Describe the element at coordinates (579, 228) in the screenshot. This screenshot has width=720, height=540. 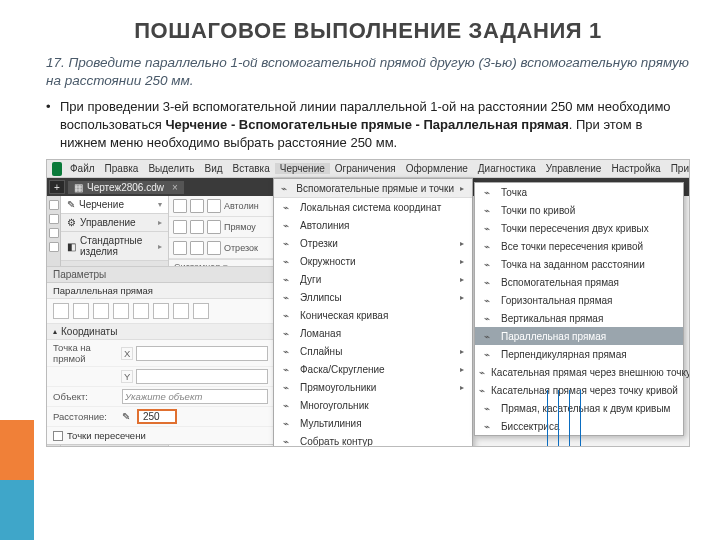
I see `menu-item: ⌁Точки пересечения двух кривых` at that location.